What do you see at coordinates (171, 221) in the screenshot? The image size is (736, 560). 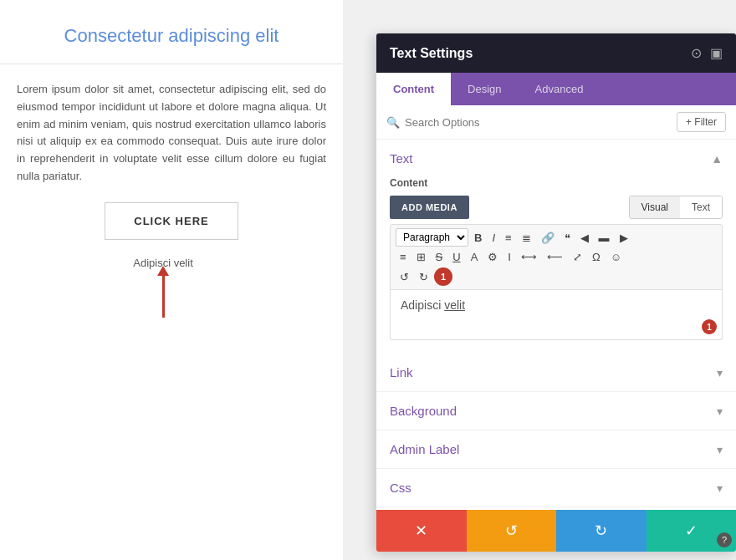 I see `click-here-button: CLICK HERE` at bounding box center [171, 221].